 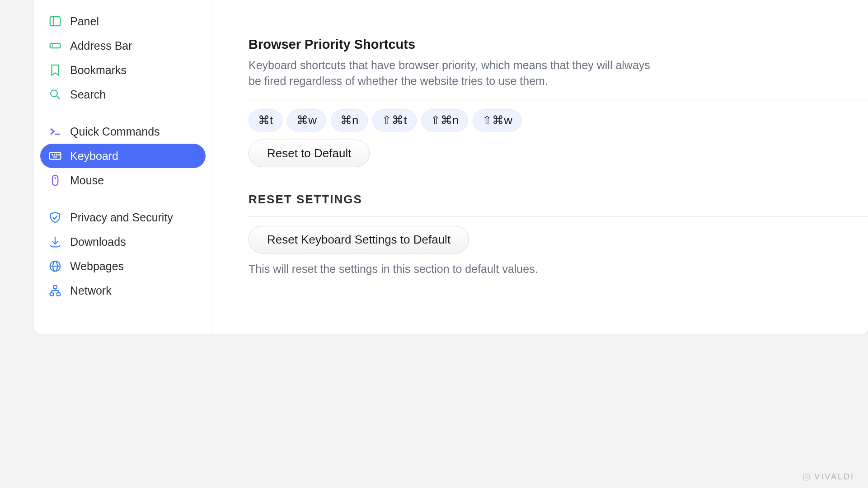 What do you see at coordinates (309, 154) in the screenshot?
I see `reset-priority-shortcuts-button: Reset to Default` at bounding box center [309, 154].